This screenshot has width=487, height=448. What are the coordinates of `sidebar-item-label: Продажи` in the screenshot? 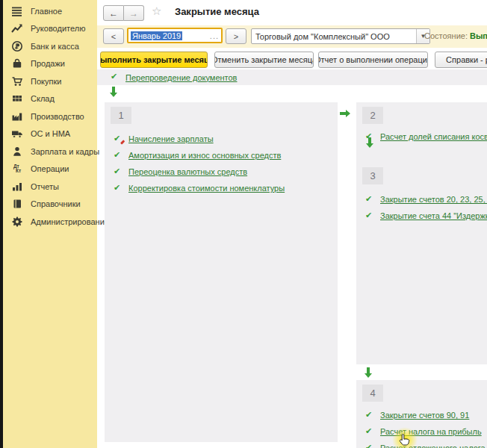 It's located at (48, 63).